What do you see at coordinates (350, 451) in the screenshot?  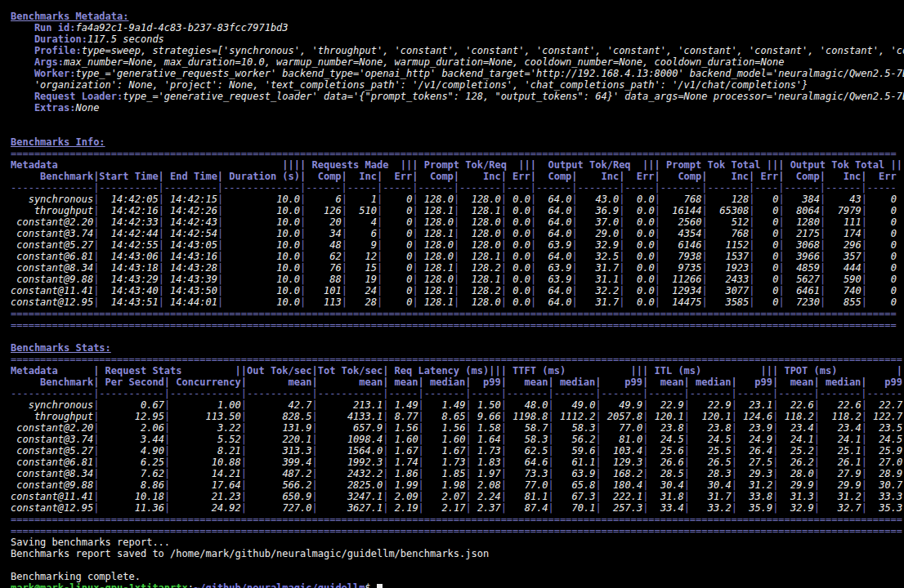 I see `table-cell: 1564.0` at bounding box center [350, 451].